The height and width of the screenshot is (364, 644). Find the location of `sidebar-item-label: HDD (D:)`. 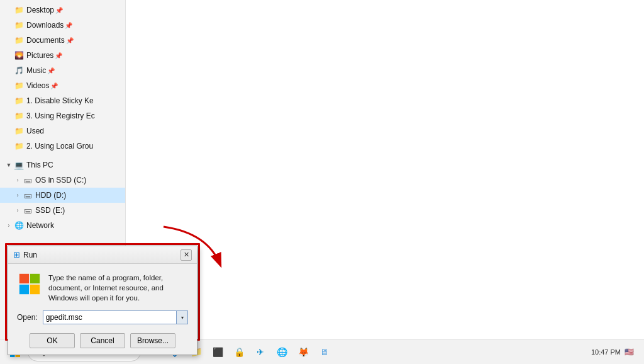

sidebar-item-label: HDD (D:) is located at coordinates (50, 195).